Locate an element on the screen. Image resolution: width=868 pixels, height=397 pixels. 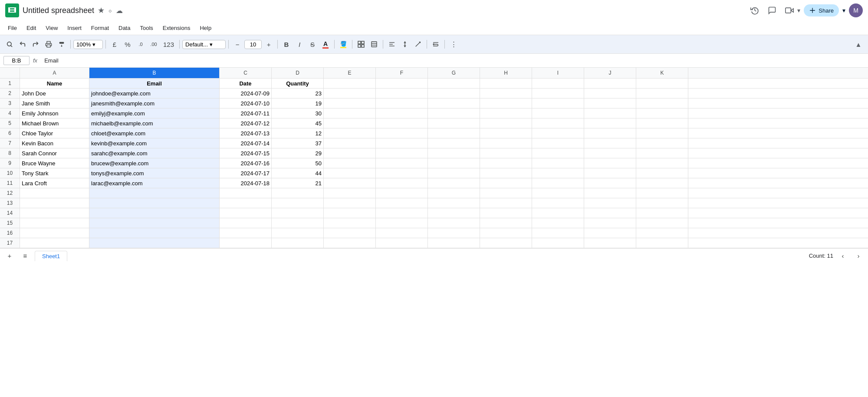
redo-button is located at coordinates (36, 44).